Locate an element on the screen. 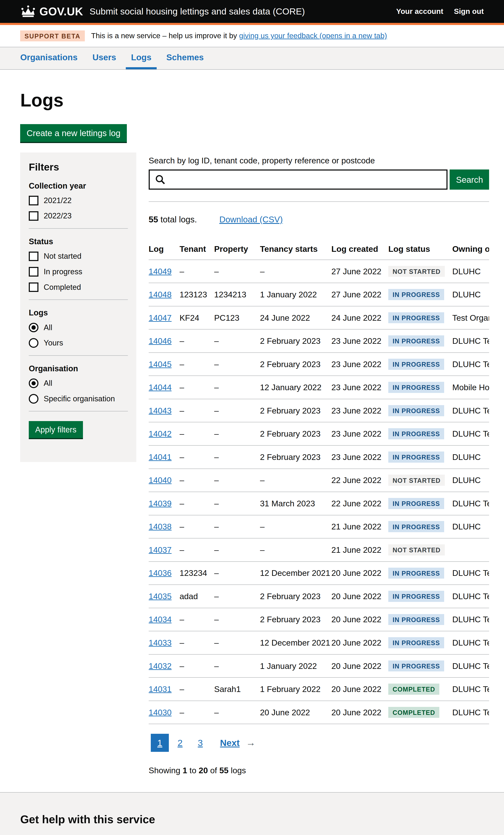 The image size is (504, 835). pagination-page-1: 1 is located at coordinates (160, 743).